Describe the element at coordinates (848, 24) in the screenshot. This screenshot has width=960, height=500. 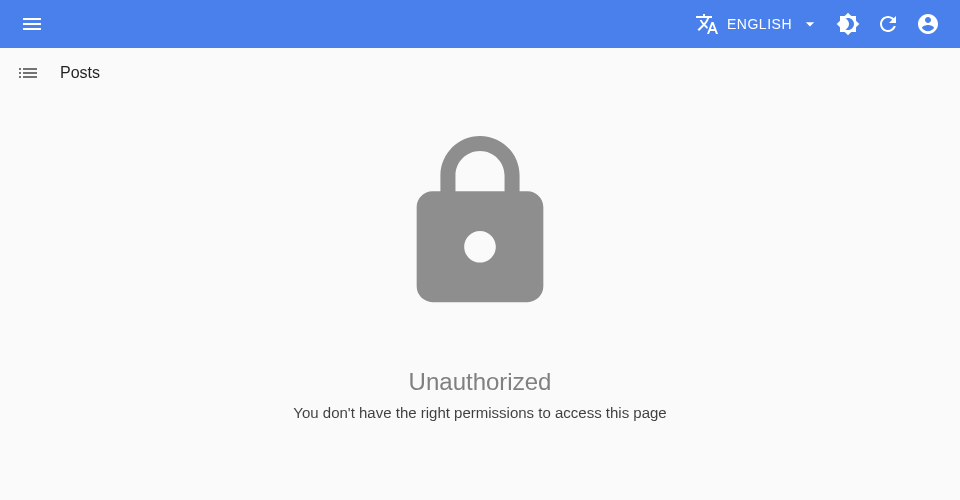
I see `theme-toggle-button` at that location.